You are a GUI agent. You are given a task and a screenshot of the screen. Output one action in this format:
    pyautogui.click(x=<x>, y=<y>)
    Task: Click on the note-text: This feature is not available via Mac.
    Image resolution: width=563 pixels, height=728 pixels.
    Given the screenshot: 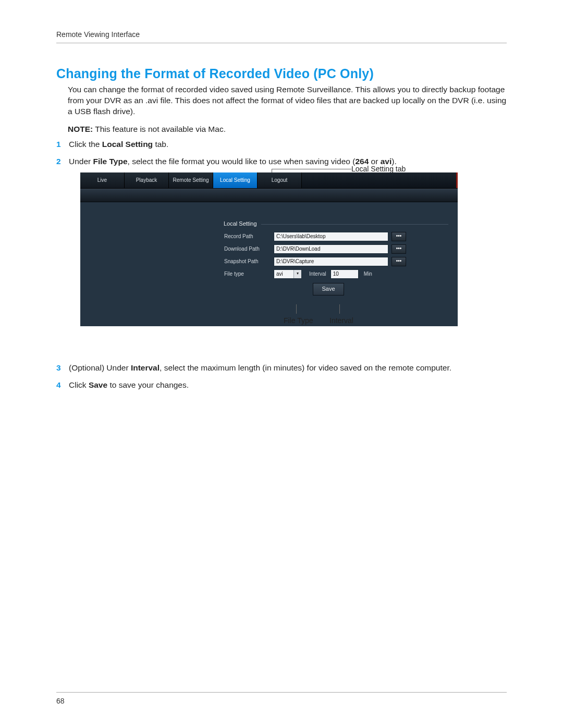 What is the action you would take?
    pyautogui.click(x=160, y=129)
    